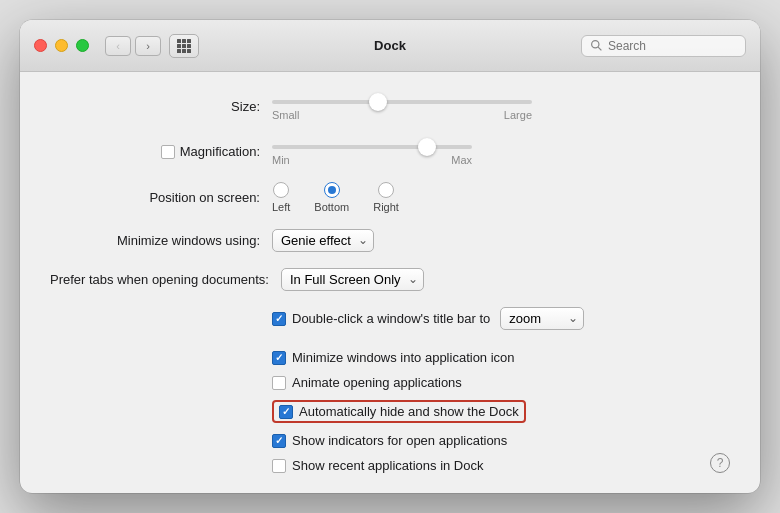  What do you see at coordinates (281, 190) in the screenshot?
I see `position-left-radio` at bounding box center [281, 190].